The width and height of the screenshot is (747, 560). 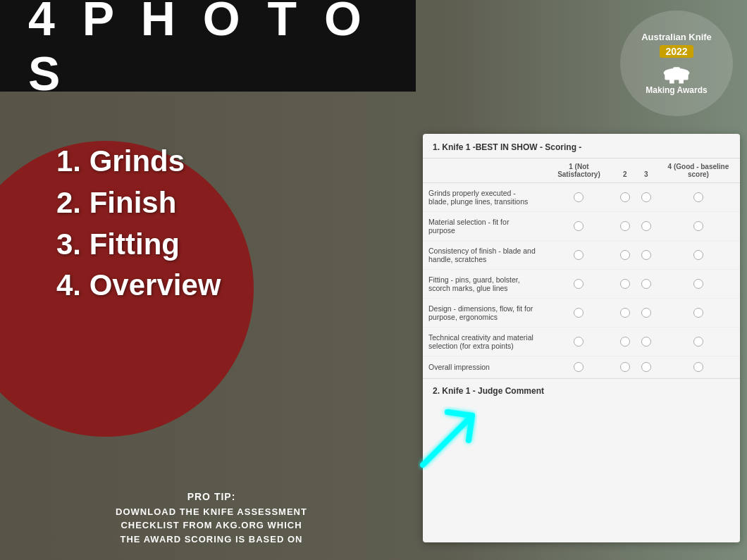 I want to click on criteria-cell: Fitting - pins, guard, bolster, scorch m…, so click(x=483, y=285).